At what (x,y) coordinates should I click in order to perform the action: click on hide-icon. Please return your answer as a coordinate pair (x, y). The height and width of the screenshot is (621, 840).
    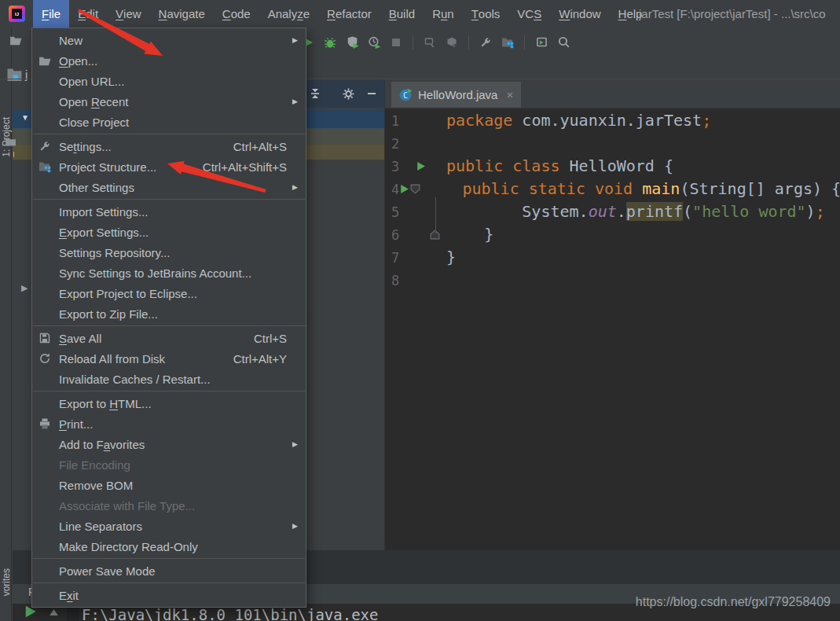
    Looking at the image, I should click on (372, 94).